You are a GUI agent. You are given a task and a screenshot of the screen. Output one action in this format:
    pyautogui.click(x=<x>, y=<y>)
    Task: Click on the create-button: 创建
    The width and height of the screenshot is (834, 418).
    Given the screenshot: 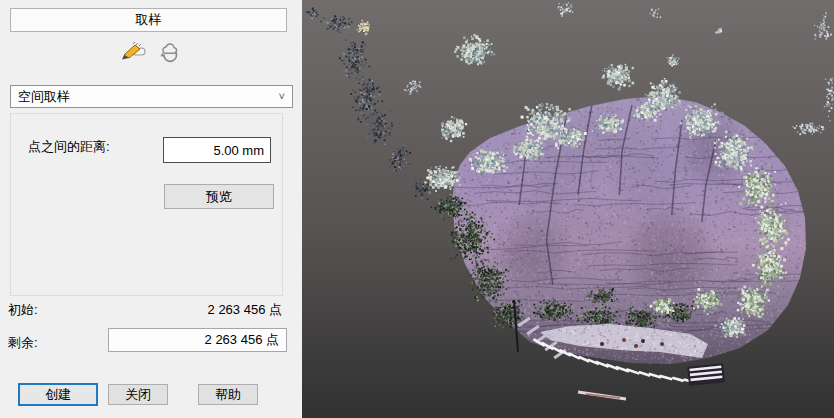 What is the action you would take?
    pyautogui.click(x=58, y=394)
    